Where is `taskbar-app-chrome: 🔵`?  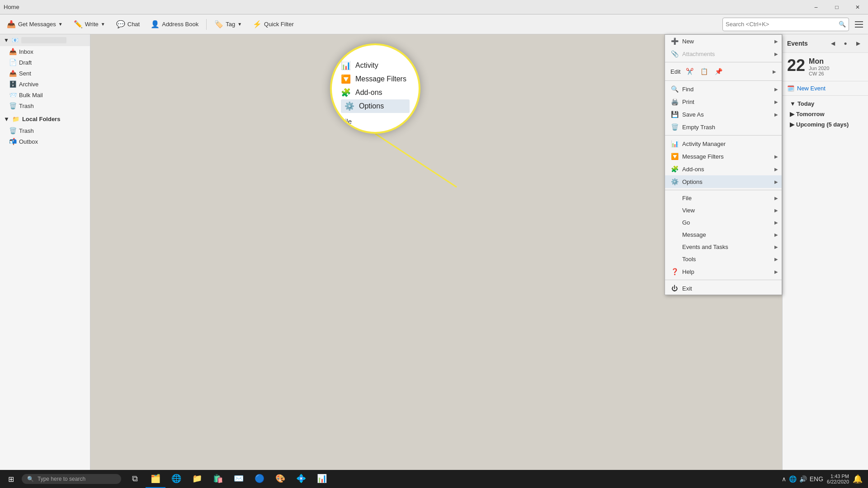
taskbar-app-chrome: 🔵 is located at coordinates (259, 479).